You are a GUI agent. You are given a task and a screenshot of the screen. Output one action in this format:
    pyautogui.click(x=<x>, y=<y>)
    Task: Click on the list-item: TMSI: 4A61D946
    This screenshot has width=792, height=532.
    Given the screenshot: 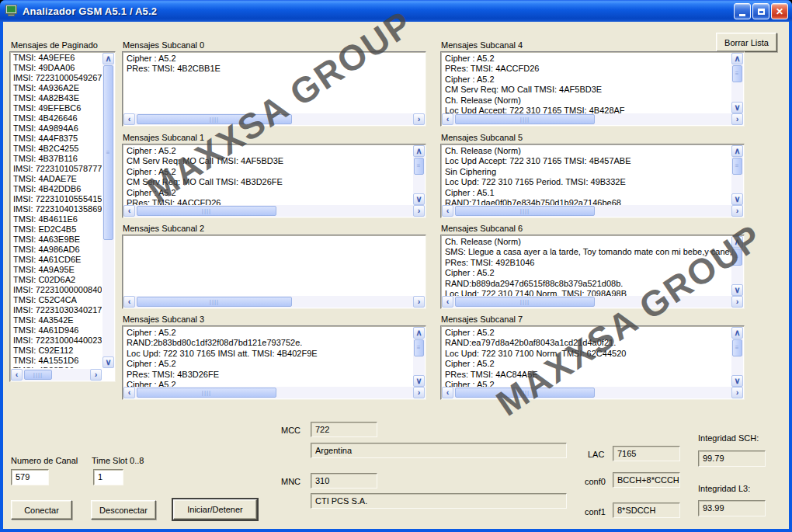 What is the action you would take?
    pyautogui.click(x=56, y=331)
    